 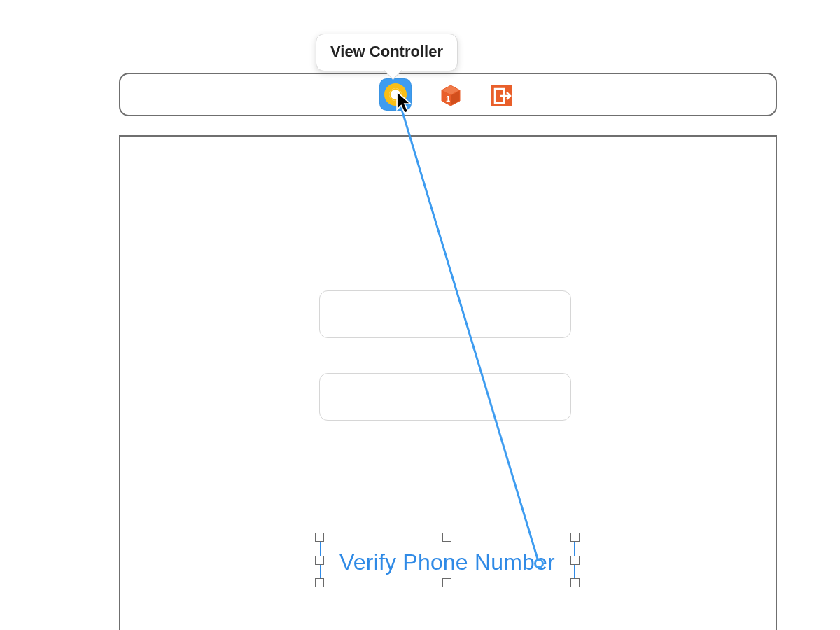 I want to click on view-controller-icon, so click(x=396, y=94).